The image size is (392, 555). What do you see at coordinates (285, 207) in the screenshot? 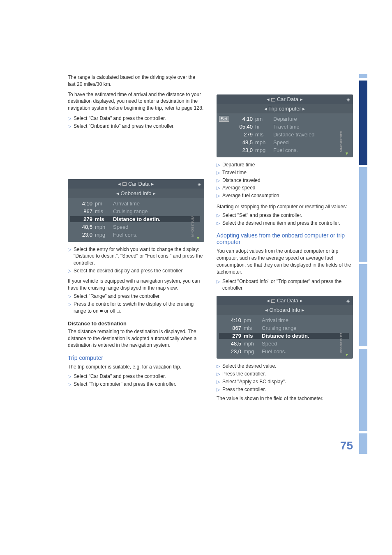
I see `start-stop-text: Starting or stopping the trip computer o…` at bounding box center [285, 207].